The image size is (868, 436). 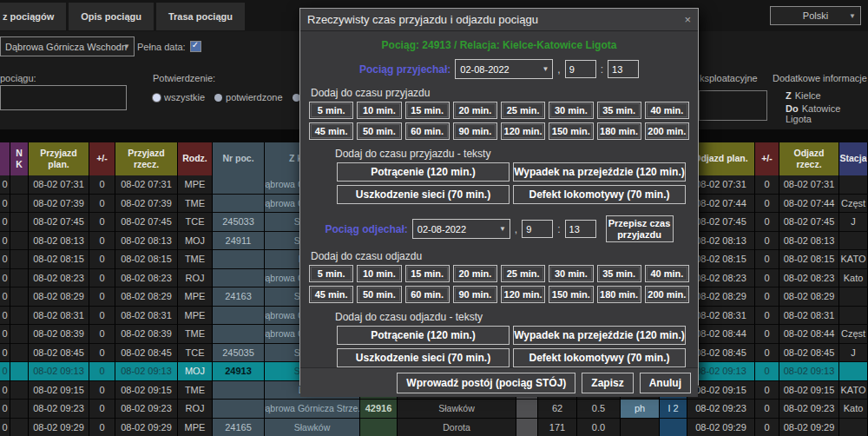 I want to click on cell-rodz: ROJ, so click(x=195, y=409).